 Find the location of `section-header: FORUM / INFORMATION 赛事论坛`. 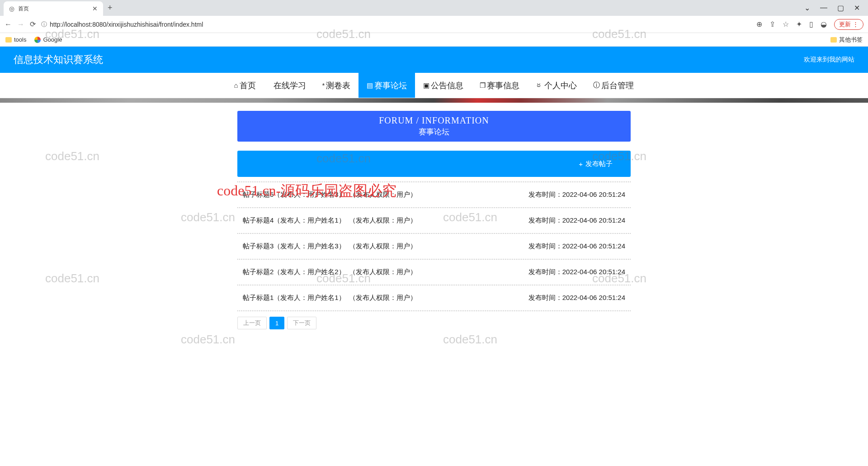

section-header: FORUM / INFORMATION 赛事论坛 is located at coordinates (434, 126).